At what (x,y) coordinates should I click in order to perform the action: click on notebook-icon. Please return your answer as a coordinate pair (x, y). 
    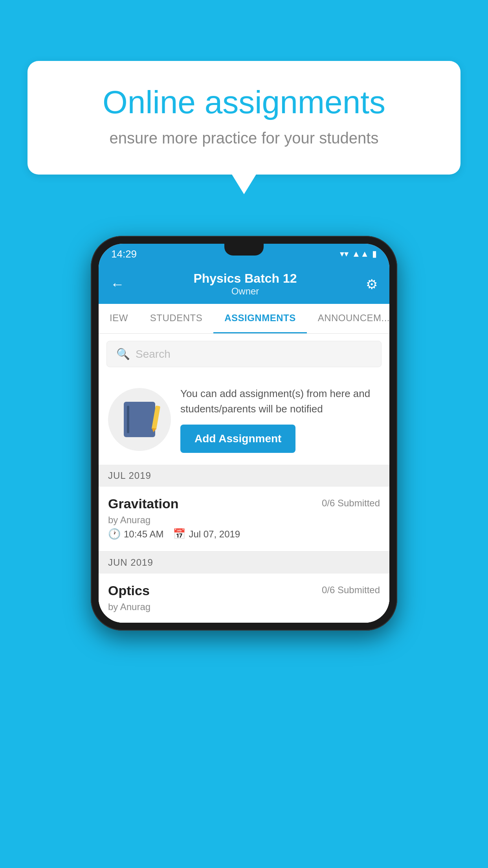
    Looking at the image, I should click on (139, 419).